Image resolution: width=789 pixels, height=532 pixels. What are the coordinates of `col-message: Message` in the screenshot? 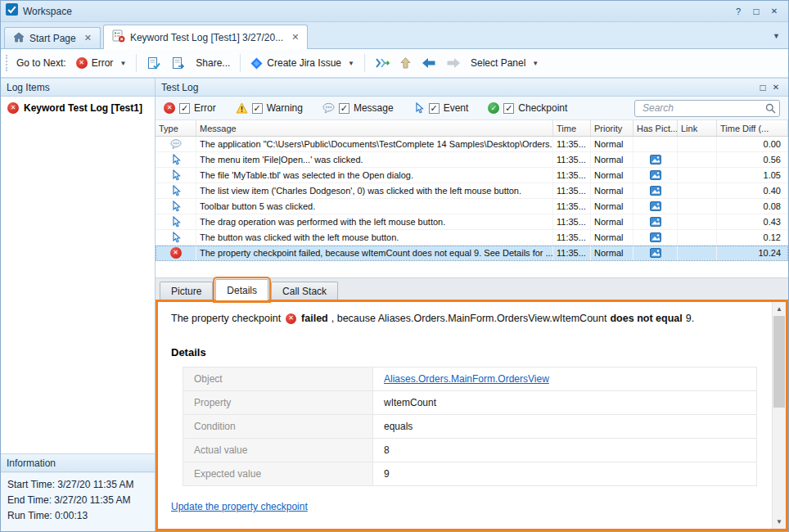 It's located at (375, 128).